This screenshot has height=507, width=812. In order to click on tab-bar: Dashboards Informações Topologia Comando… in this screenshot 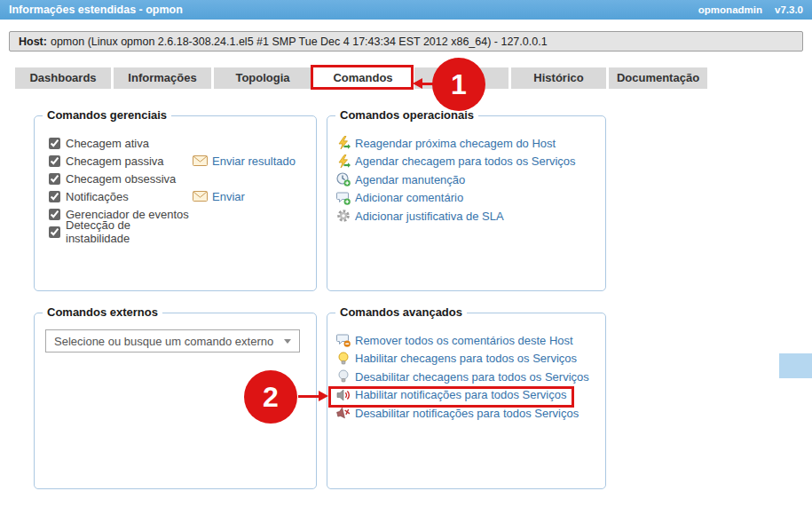, I will do `click(362, 78)`.